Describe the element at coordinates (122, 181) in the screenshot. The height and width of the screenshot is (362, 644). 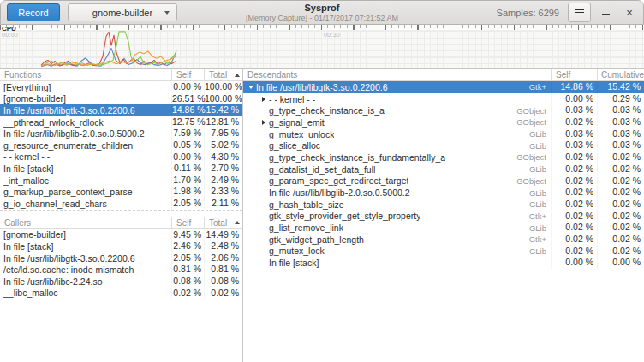
I see `table-row: _int_malloc1.70 %2.49 %` at that location.